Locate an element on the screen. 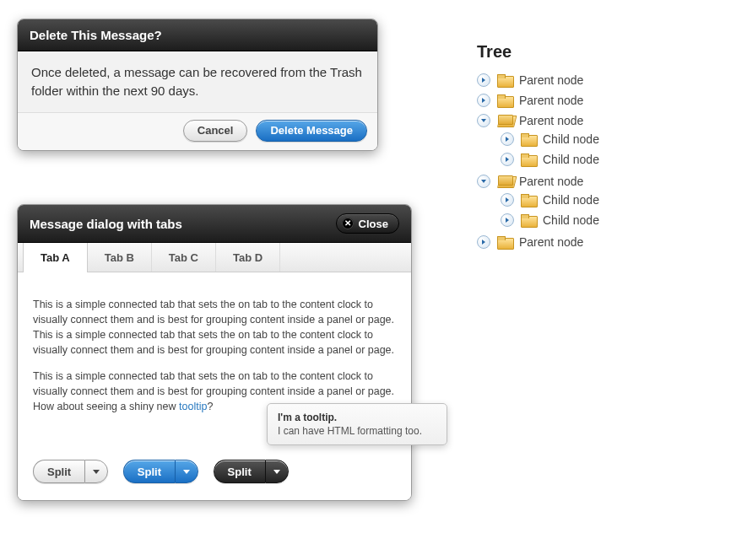 Image resolution: width=747 pixels, height=560 pixels. split-dark-main: Split is located at coordinates (240, 471).